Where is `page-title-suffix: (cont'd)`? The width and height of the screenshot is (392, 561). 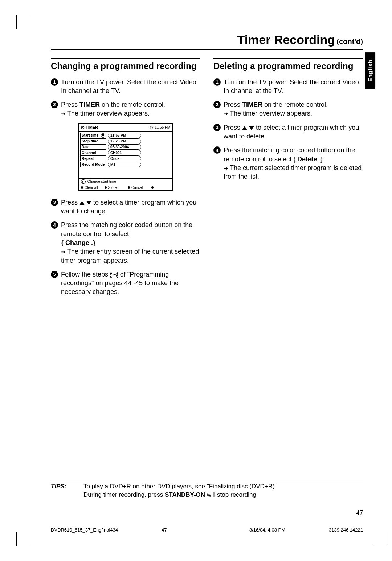 page-title-suffix: (cont'd) is located at coordinates (350, 41).